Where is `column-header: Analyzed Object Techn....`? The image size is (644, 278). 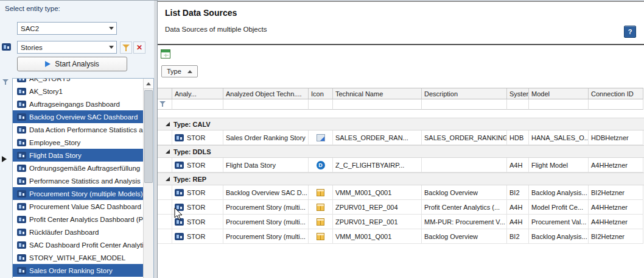
column-header: Analyzed Object Techn.... is located at coordinates (266, 94).